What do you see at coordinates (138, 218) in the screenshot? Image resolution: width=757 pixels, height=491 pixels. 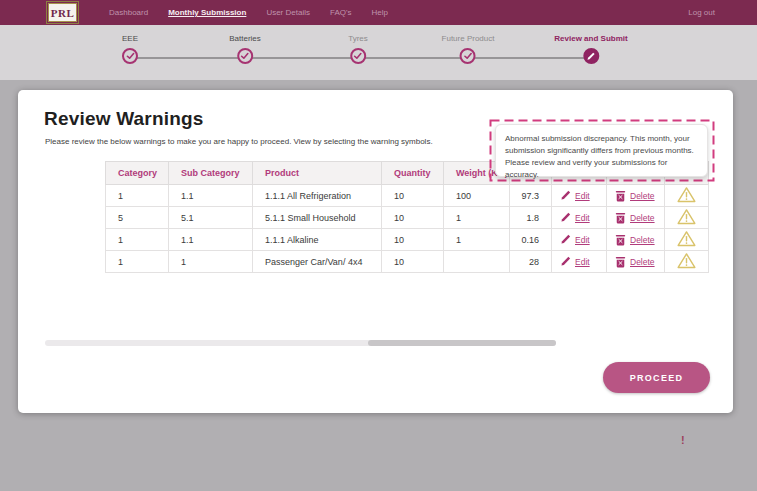 I see `cell-category: 5` at bounding box center [138, 218].